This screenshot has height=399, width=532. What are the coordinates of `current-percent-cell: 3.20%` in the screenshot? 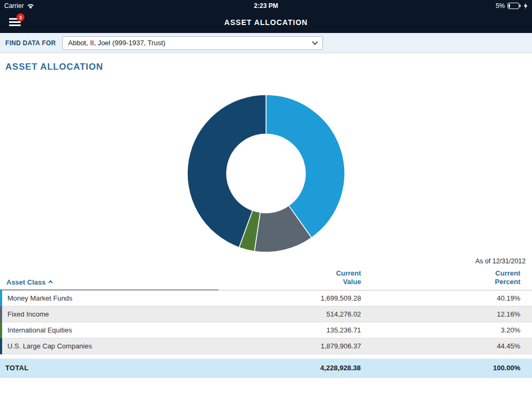 It's located at (450, 330).